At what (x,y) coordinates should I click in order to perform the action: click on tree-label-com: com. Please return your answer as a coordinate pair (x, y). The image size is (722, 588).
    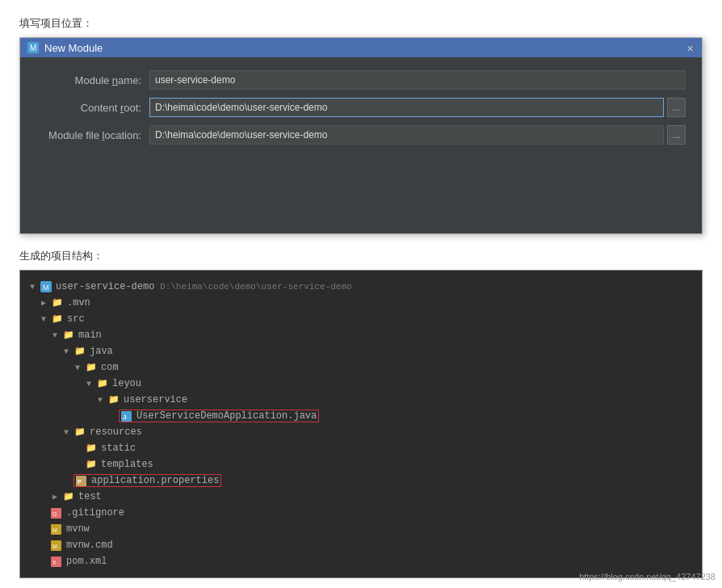
    Looking at the image, I should click on (110, 368).